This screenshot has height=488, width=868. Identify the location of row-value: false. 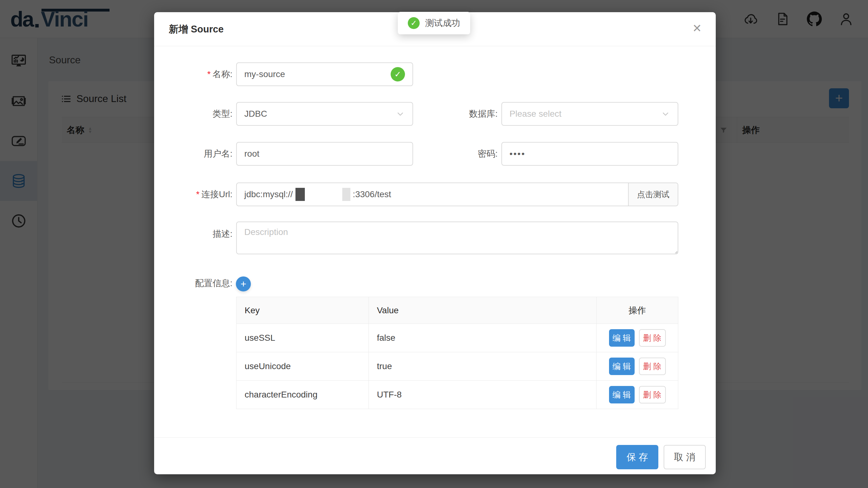
(483, 338).